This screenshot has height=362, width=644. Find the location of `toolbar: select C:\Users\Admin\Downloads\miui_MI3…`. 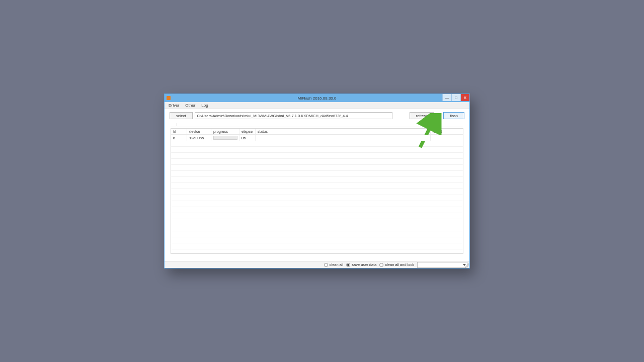

toolbar: select C:\Users\Admin\Downloads\miui_MI3… is located at coordinates (317, 116).